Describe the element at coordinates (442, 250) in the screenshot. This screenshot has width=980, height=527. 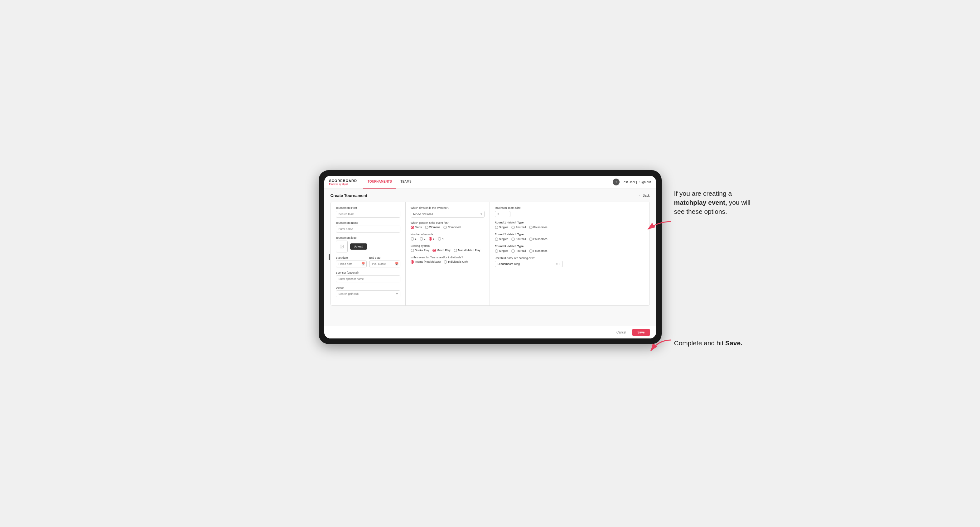
I see `scoring-match: Match Play` at that location.